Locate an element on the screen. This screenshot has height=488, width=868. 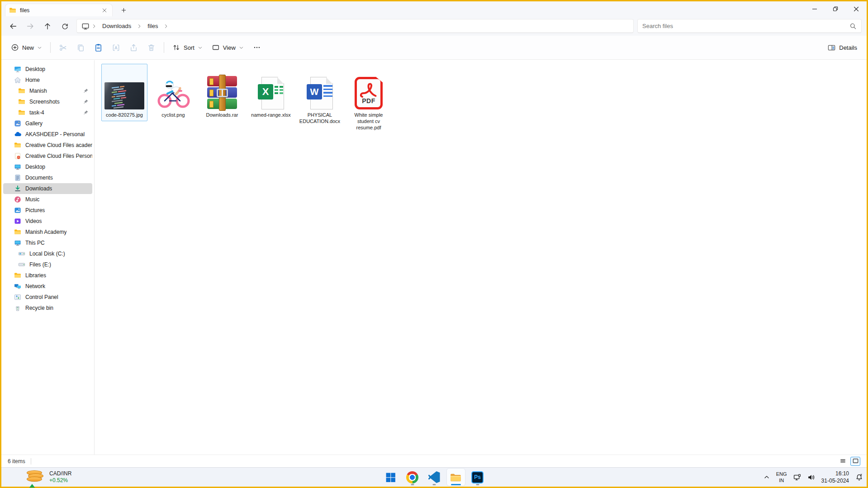
sidebar-item-task-4: task-4 is located at coordinates (48, 113).